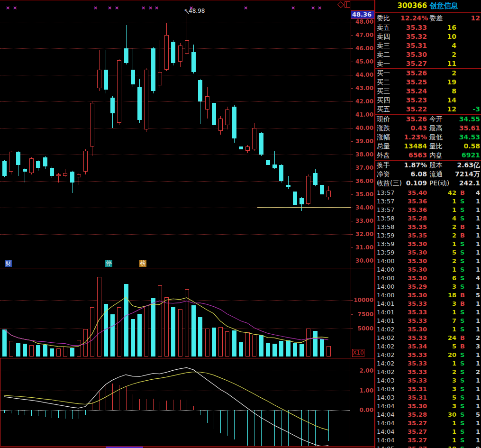  I want to click on chart-tag-button: 榜, so click(143, 264).